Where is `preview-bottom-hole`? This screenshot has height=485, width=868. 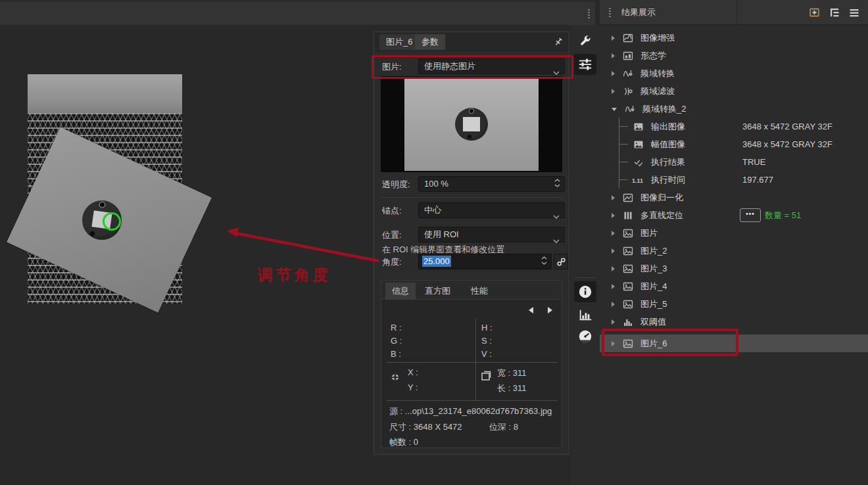 preview-bottom-hole is located at coordinates (470, 137).